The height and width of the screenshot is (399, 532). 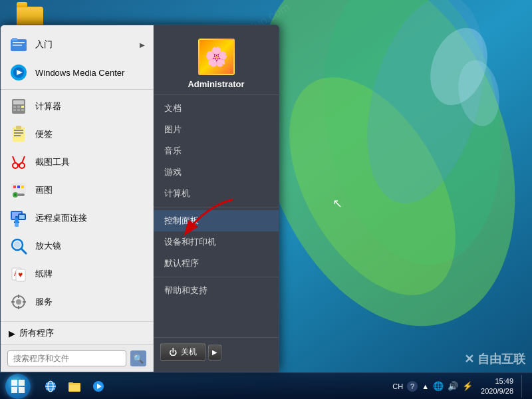 What do you see at coordinates (138, 358) in the screenshot?
I see `search-button: 🔍` at bounding box center [138, 358].